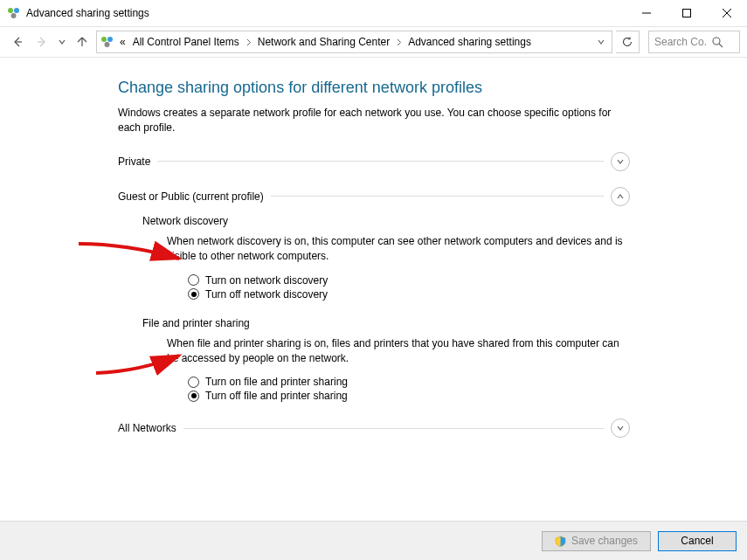 The width and height of the screenshot is (747, 560). What do you see at coordinates (374, 162) in the screenshot?
I see `section-header-private: Private` at bounding box center [374, 162].